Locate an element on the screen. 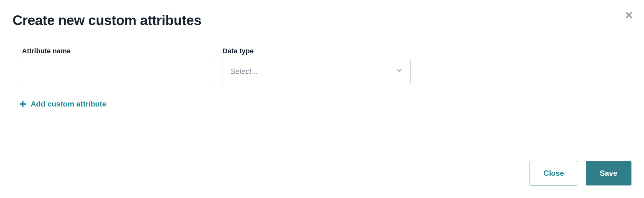 Image resolution: width=644 pixels, height=198 pixels. save-button: Save is located at coordinates (609, 173).